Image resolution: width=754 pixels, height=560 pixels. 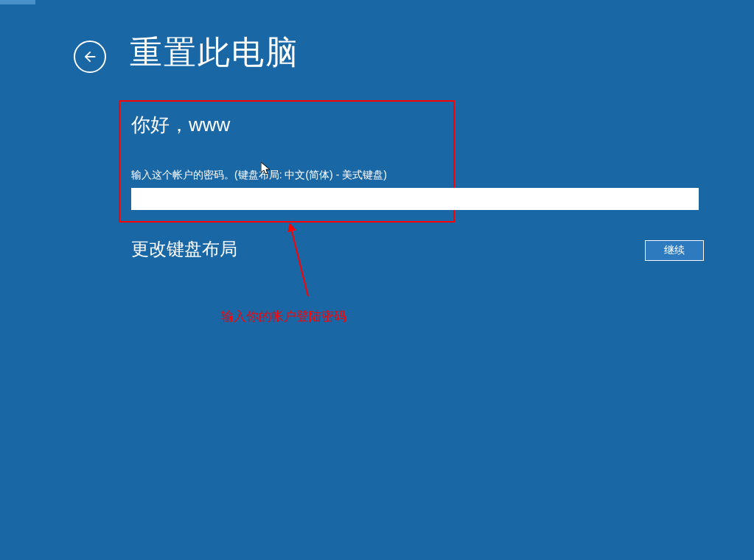 I want to click on page-title: 重置此电脑, so click(x=214, y=53).